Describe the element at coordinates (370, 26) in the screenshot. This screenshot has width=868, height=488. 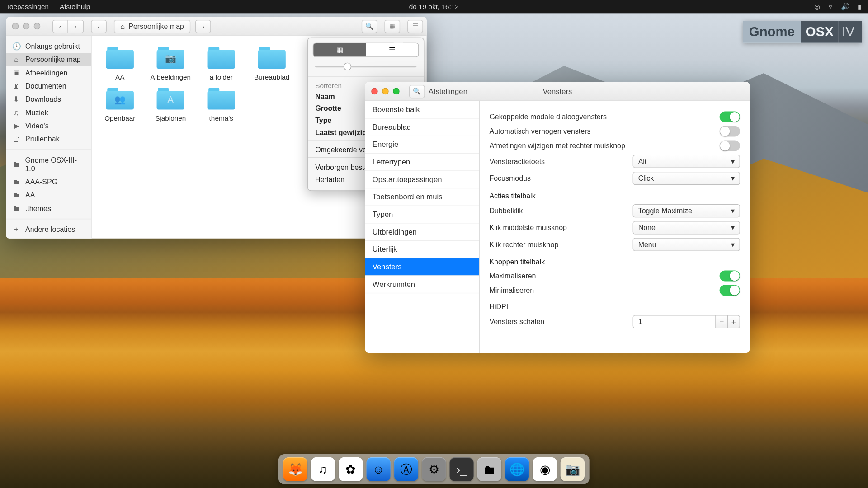
I see `search-button: 🔍` at that location.